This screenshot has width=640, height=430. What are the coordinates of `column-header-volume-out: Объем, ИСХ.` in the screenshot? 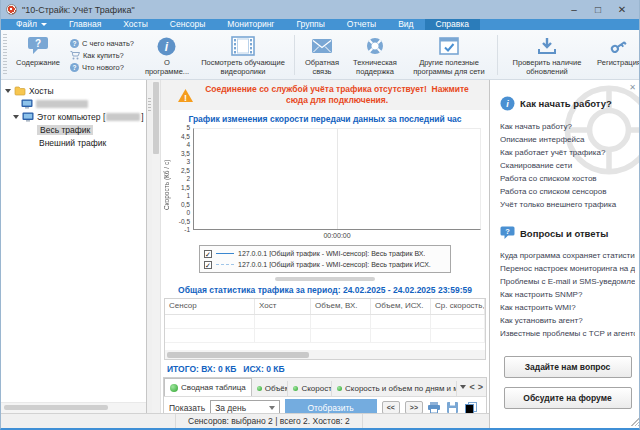 It's located at (401, 306).